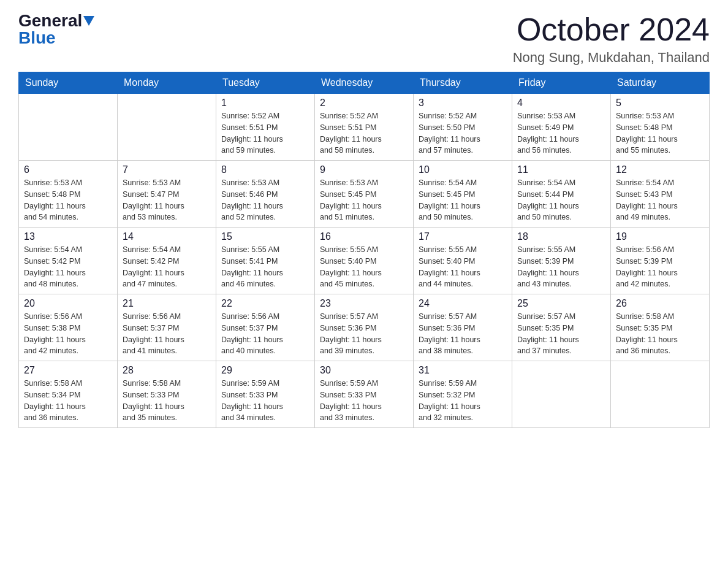 The height and width of the screenshot is (563, 728). Describe the element at coordinates (364, 194) in the screenshot. I see `calendar-cell: 9Sunrise: 5:53 AMSunset: 5:45 PMDaylight…` at that location.